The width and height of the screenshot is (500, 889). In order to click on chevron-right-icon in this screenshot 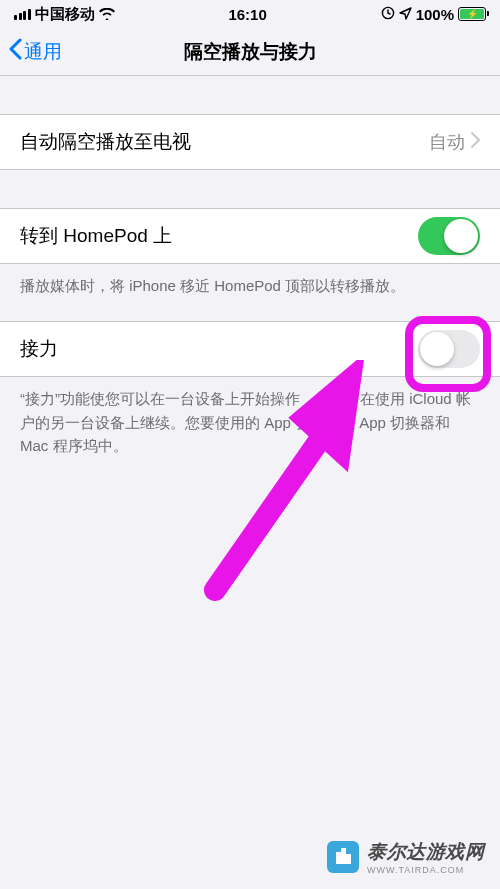, I will do `click(476, 142)`.